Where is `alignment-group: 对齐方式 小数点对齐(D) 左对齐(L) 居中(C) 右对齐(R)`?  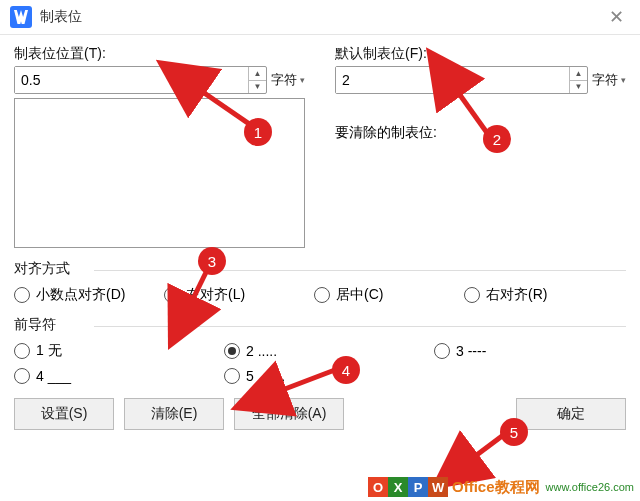
alignment-group: 对齐方式 小数点对齐(D) 左对齐(L) 居中(C) 右对齐(R) is located at coordinates (320, 282).